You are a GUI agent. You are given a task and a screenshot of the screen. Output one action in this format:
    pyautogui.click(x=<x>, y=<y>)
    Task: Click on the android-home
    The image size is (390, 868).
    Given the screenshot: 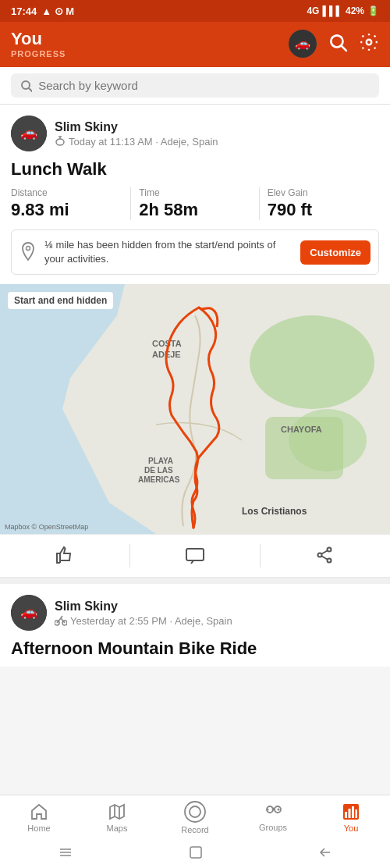 What is the action you would take?
    pyautogui.click(x=196, y=854)
    